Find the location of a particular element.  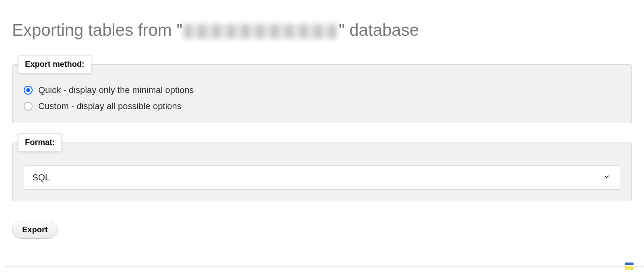

page-title-suffix: " database is located at coordinates (378, 30).